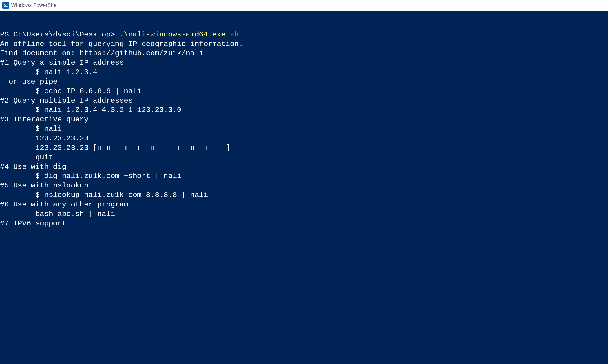 The width and height of the screenshot is (608, 364). Describe the element at coordinates (60, 34) in the screenshot. I see `prompt: PS C:\Users\dvsci\Desktop>` at that location.